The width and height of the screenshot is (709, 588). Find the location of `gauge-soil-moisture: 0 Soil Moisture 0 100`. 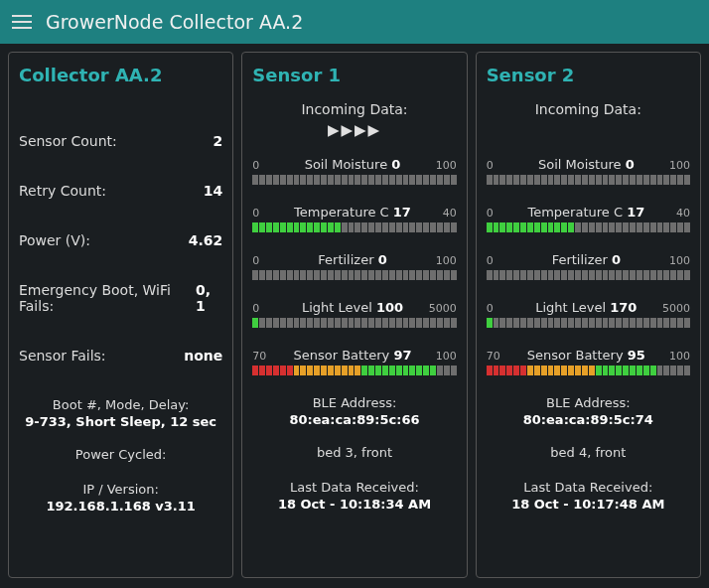

gauge-soil-moisture: 0 Soil Moisture 0 100 is located at coordinates (588, 171).